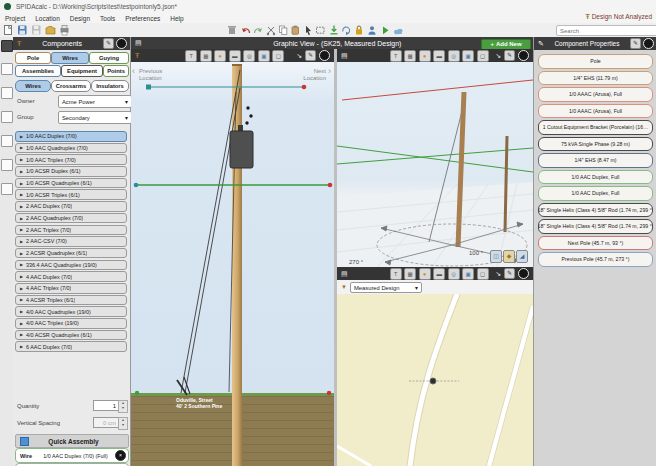 The height and width of the screenshot is (466, 656). What do you see at coordinates (71, 336) in the screenshot?
I see `wire-list-item: ▶4/0 ACSR Quadruplex (6/1)` at bounding box center [71, 336].